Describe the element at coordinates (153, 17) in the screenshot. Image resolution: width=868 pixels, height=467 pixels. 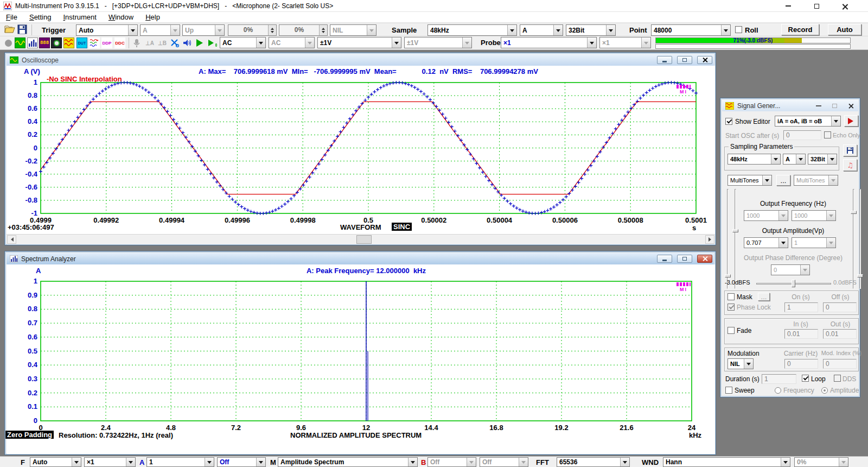
I see `menu-help: Help` at that location.